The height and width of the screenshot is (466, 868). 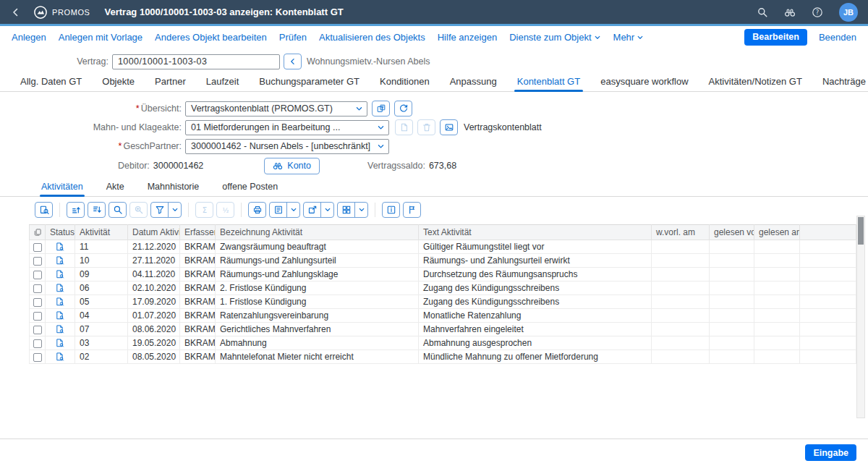 I want to click on promos-logo: PROMOS, so click(x=62, y=12).